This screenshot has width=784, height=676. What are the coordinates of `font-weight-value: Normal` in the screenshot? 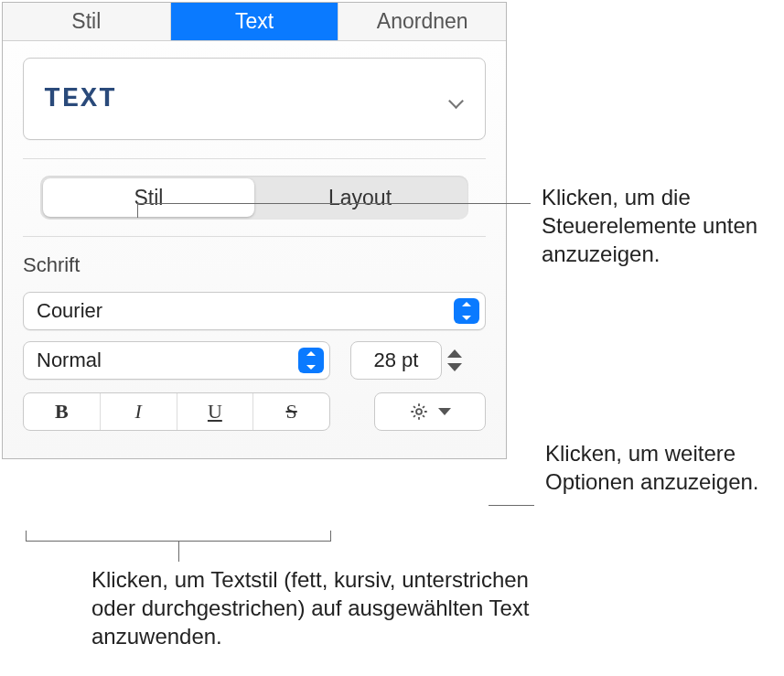 It's located at (70, 360).